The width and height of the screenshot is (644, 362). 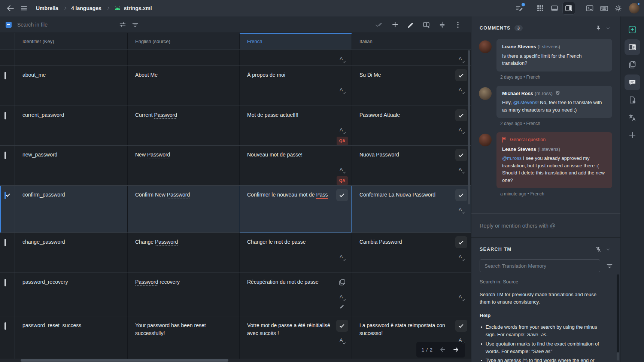 I want to click on column-header-english: English (source), so click(x=183, y=41).